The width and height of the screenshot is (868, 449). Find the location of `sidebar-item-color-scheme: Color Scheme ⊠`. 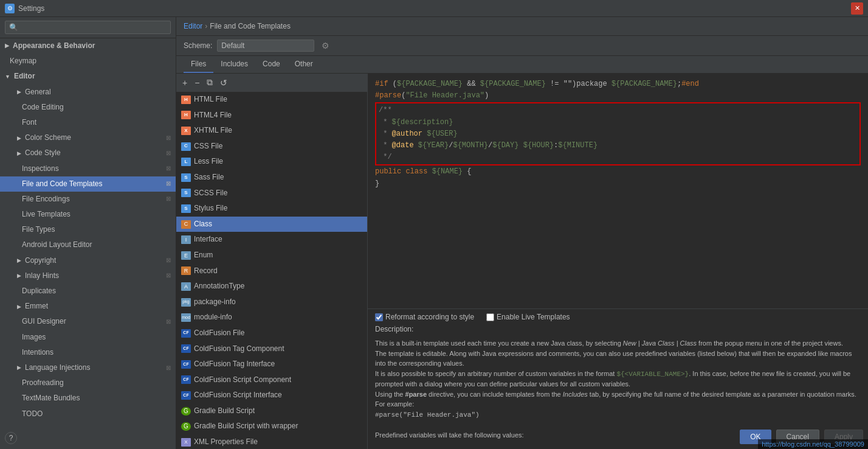

sidebar-item-color-scheme: Color Scheme ⊠ is located at coordinates (88, 137).